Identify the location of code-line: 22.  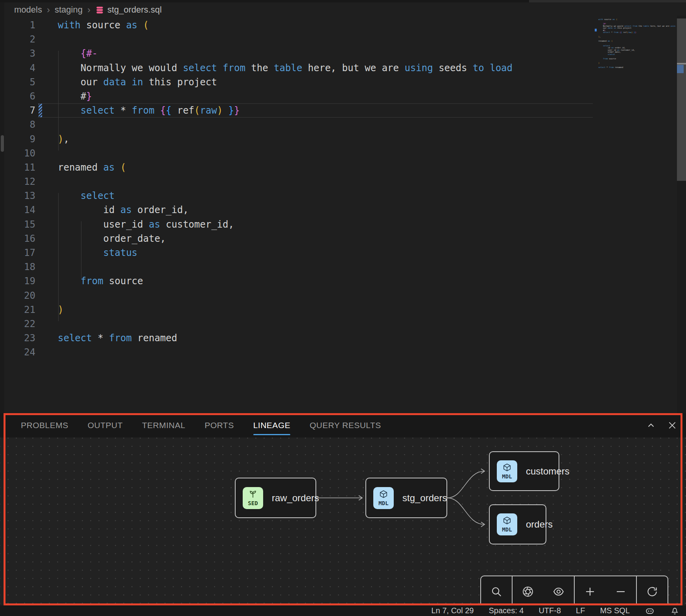
(343, 324).